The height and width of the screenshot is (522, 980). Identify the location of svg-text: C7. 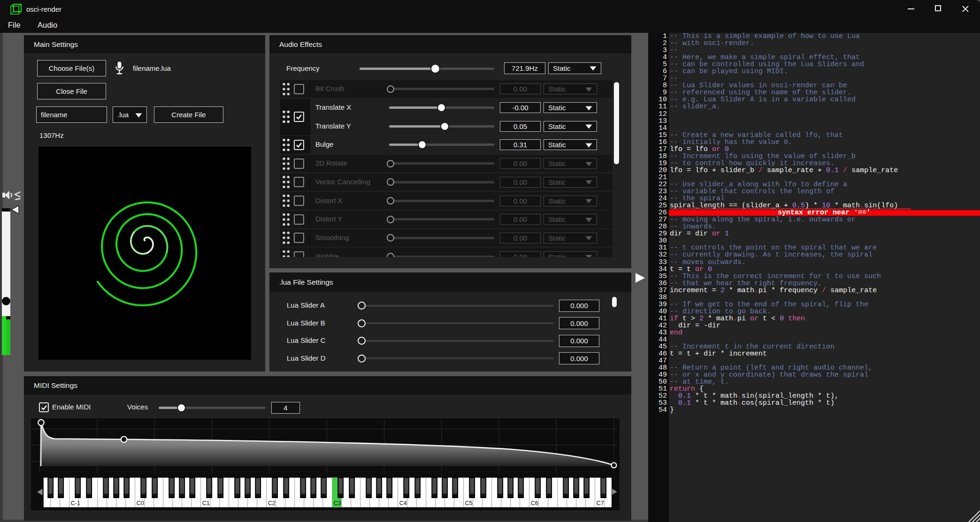
(600, 503).